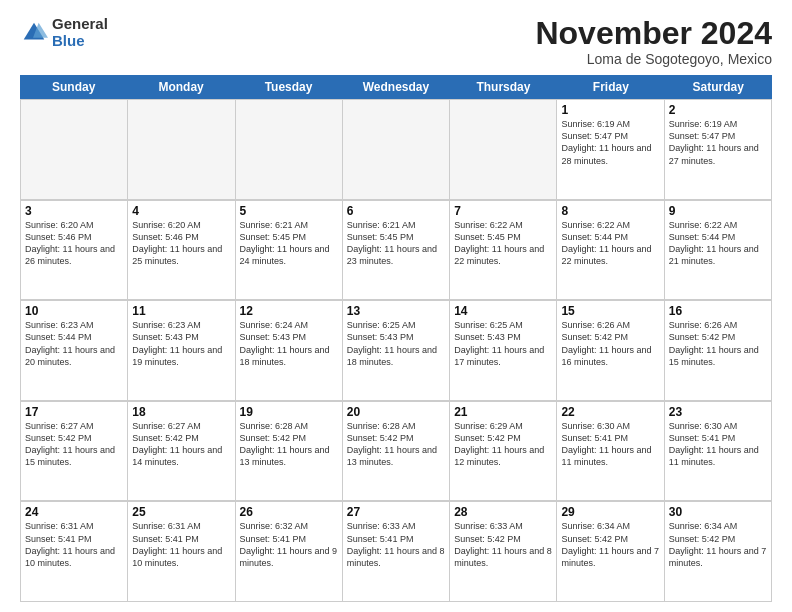  What do you see at coordinates (503, 244) in the screenshot?
I see `sun-info: Sunrise: 6:22 AM Sunset: 5:45 PM Dayligh…` at bounding box center [503, 244].